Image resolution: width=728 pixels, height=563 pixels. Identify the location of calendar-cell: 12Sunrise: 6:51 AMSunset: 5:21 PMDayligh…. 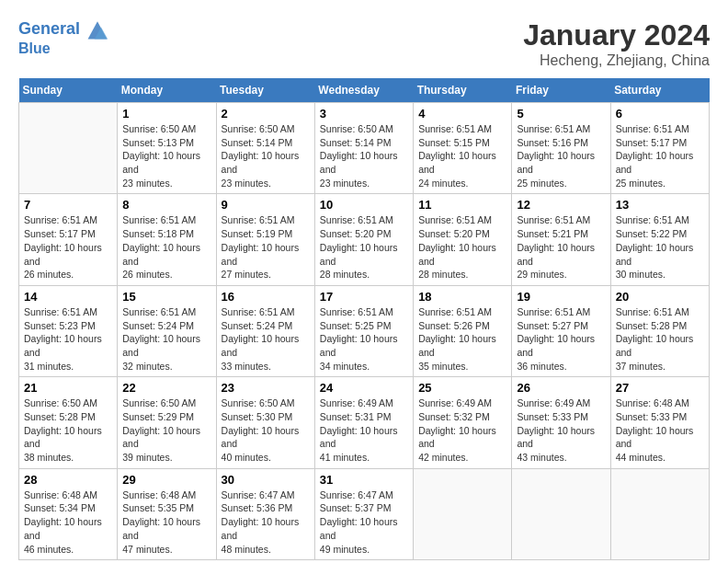
(561, 239).